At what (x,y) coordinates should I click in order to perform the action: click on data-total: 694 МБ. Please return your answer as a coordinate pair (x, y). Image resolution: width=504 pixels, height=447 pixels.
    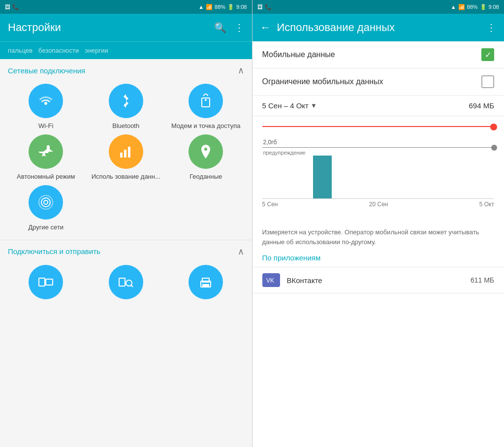
    Looking at the image, I should click on (481, 105).